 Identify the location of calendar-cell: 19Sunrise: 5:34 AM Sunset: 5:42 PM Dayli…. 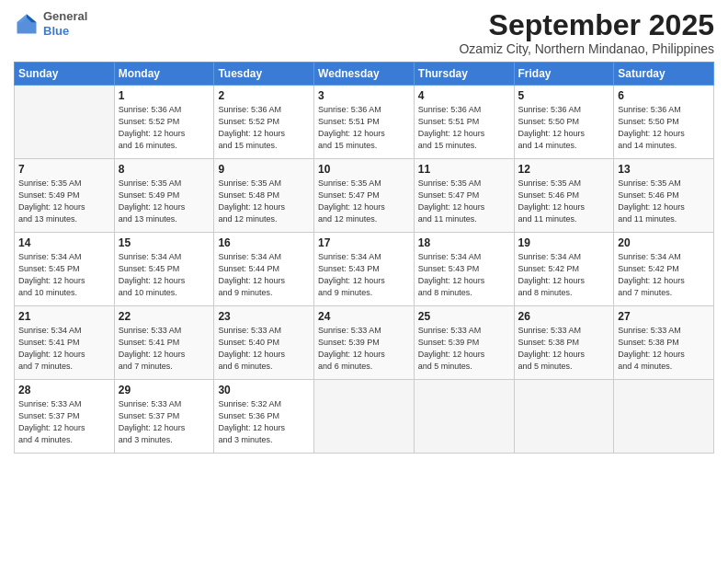
(564, 270).